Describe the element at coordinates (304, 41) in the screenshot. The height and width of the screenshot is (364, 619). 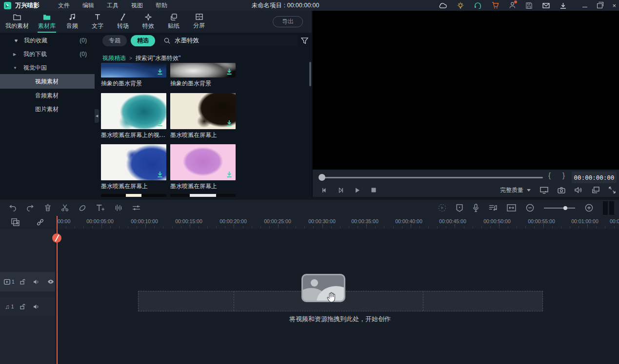
I see `filter-funnel-icon` at that location.